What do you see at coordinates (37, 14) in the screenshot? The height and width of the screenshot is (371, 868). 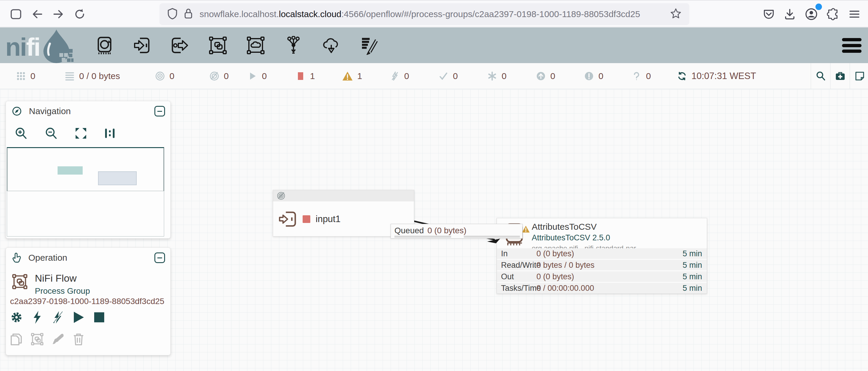 I see `back-button` at bounding box center [37, 14].